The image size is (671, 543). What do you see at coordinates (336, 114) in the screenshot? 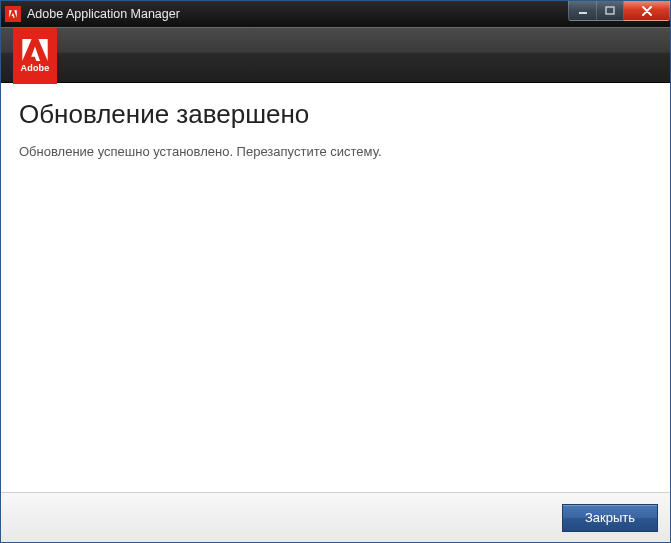
I see `page-heading: Обновление завершено` at bounding box center [336, 114].